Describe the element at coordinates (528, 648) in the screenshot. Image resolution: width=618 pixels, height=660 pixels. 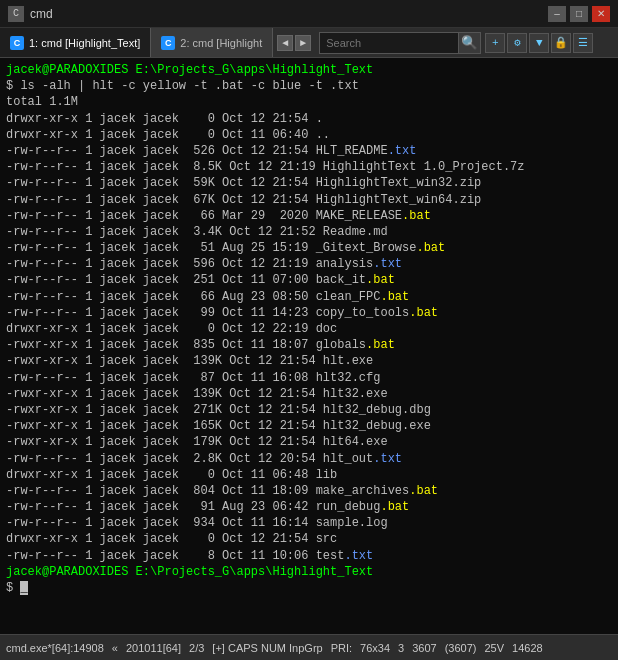
I see `memory: 14628` at that location.